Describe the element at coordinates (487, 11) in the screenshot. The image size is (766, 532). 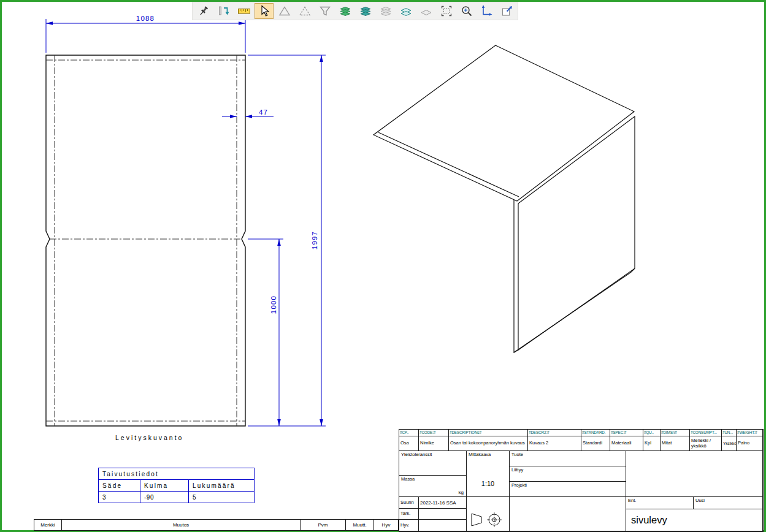
I see `pan-axes-icon` at that location.